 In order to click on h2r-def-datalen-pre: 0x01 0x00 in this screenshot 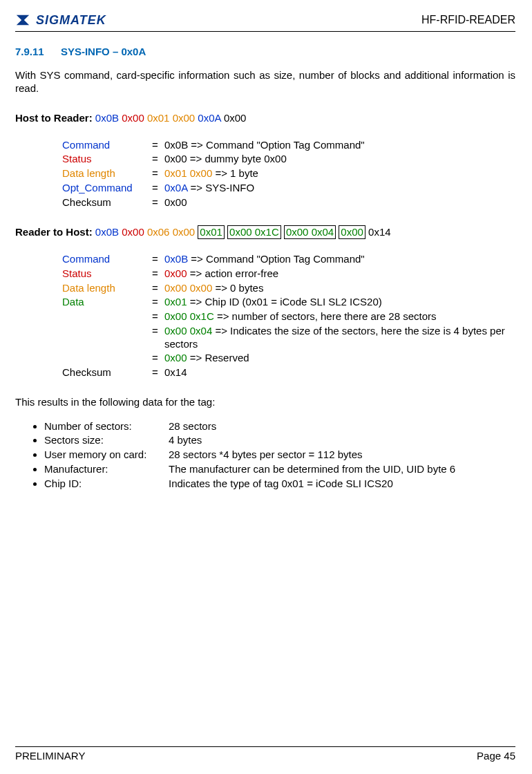, I will do `click(189, 173)`.